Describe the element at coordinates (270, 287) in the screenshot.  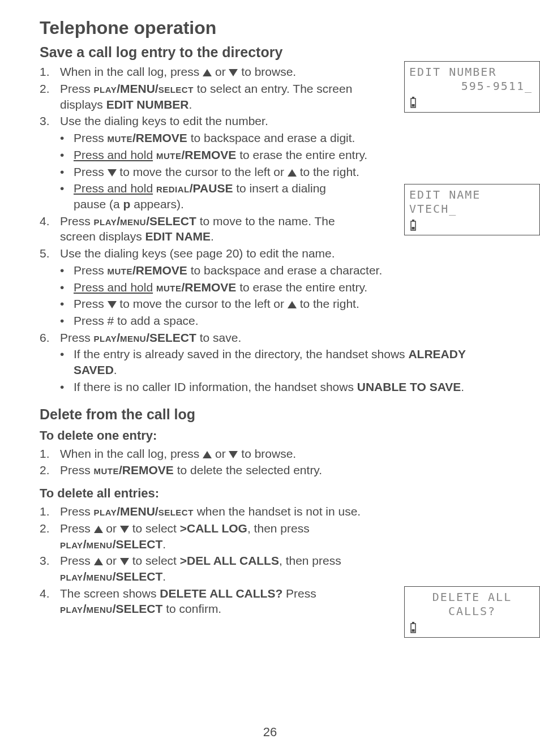
I see `step-5: Use the dialing keys (see page 20) to ed…` at that location.